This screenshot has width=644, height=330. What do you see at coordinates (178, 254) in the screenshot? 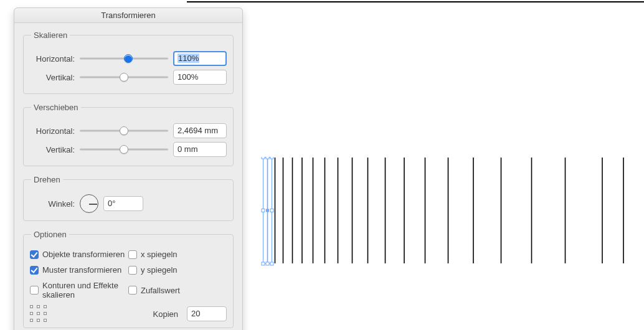
I see `opt-mirror-x: x spiegeln` at bounding box center [178, 254].